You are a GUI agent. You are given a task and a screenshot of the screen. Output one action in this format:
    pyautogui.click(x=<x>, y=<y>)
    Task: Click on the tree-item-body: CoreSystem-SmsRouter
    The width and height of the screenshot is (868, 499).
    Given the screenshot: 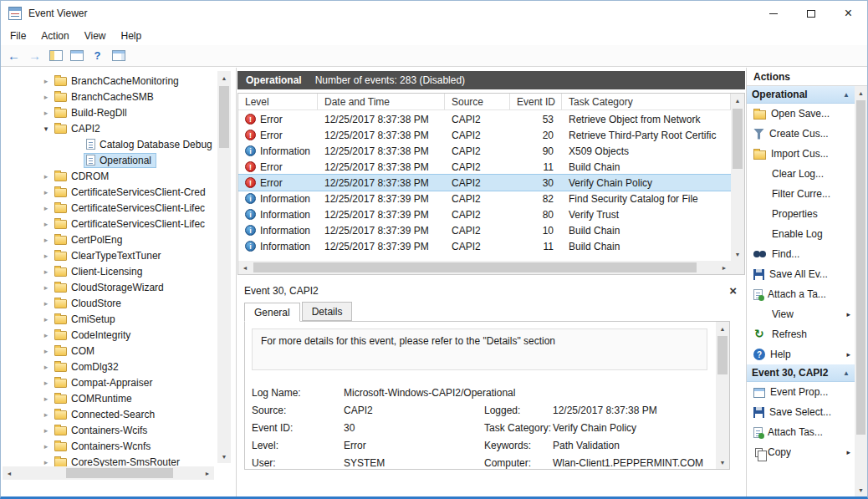 What is the action you would take?
    pyautogui.click(x=119, y=461)
    